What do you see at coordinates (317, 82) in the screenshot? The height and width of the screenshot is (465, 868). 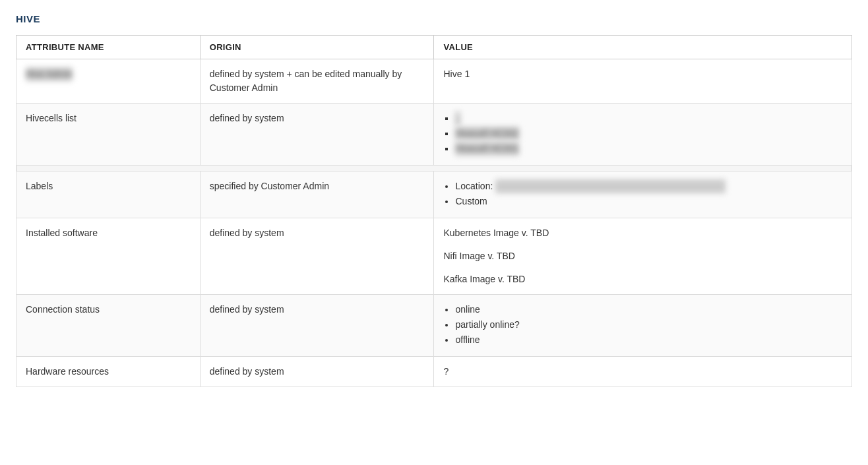 I see `cell-origin: defined by system + can be edited manual…` at bounding box center [317, 82].